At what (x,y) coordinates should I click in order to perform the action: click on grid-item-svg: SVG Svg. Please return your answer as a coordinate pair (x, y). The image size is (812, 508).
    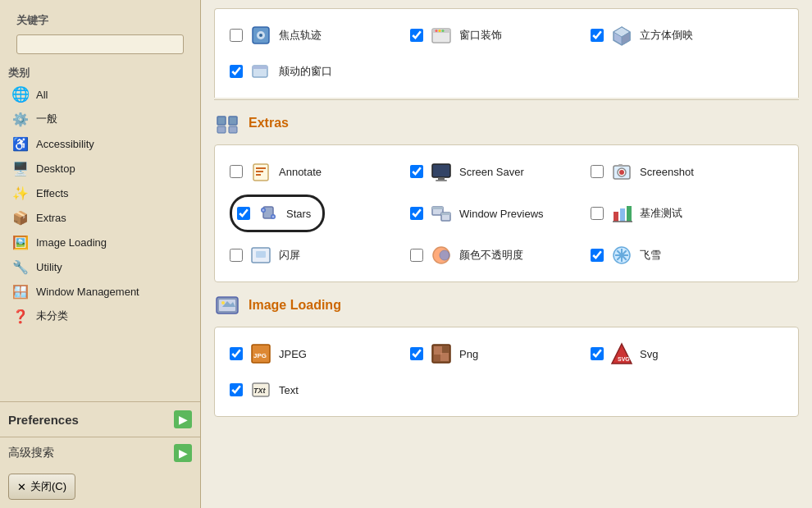
    Looking at the image, I should click on (674, 354).